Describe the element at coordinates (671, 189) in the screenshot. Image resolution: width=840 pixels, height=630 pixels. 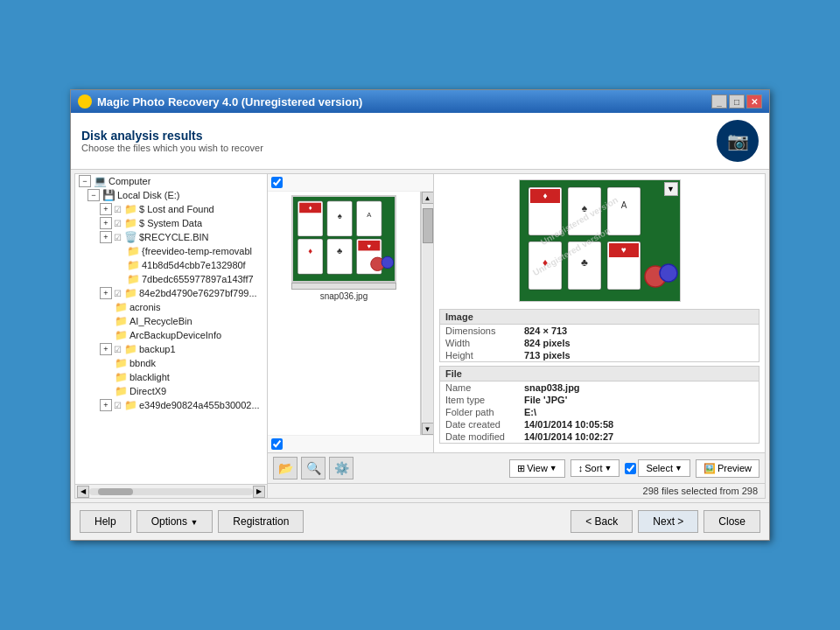
I see `preview-dropdown-btn: ▼` at that location.